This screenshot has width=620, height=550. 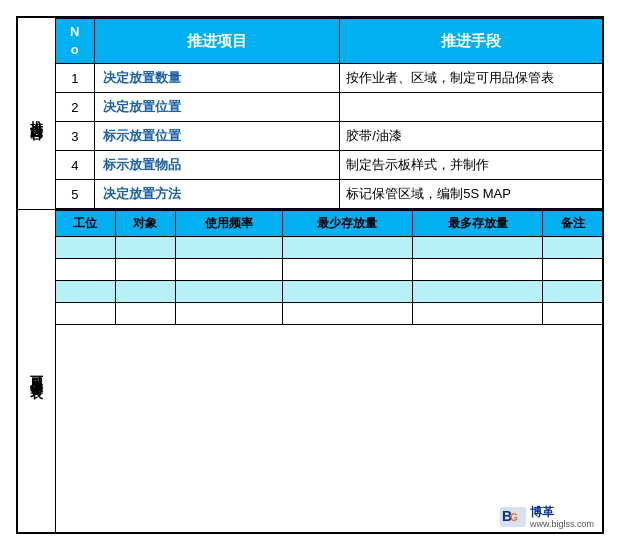 I want to click on row-item: 决定放置位置, so click(x=217, y=108).